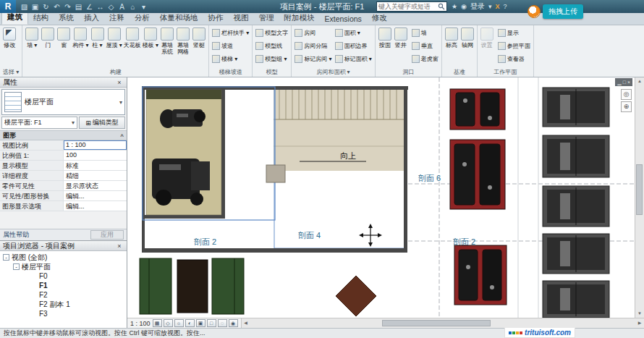 The image size is (644, 338). Describe the element at coordinates (107, 235) in the screenshot. I see `apply-button: 应用` at that location.